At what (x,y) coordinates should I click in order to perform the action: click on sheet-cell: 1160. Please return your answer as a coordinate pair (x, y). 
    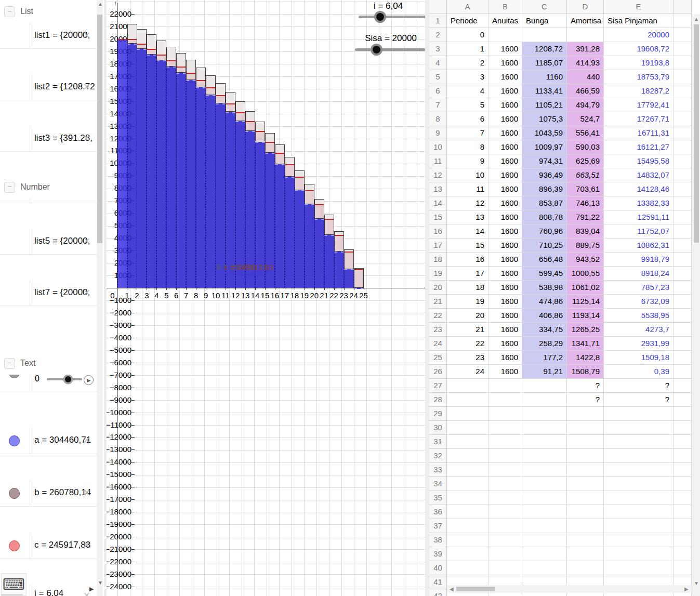
    Looking at the image, I should click on (545, 77).